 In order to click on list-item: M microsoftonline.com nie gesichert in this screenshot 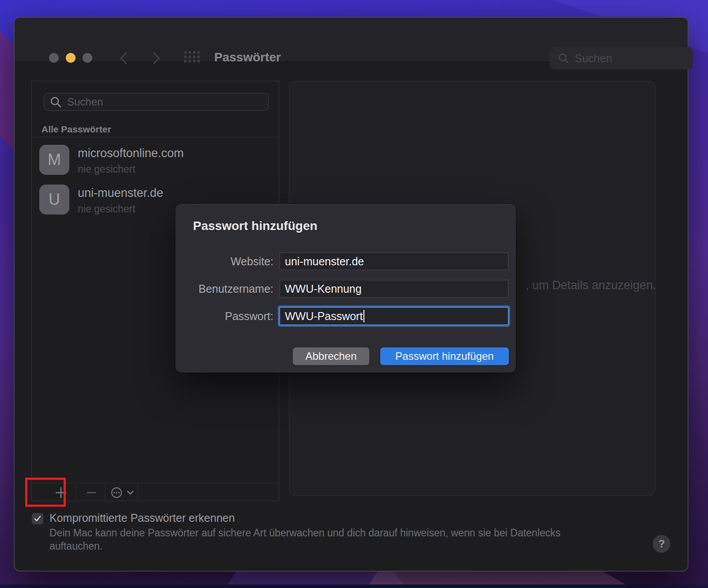, I will do `click(155, 165)`.